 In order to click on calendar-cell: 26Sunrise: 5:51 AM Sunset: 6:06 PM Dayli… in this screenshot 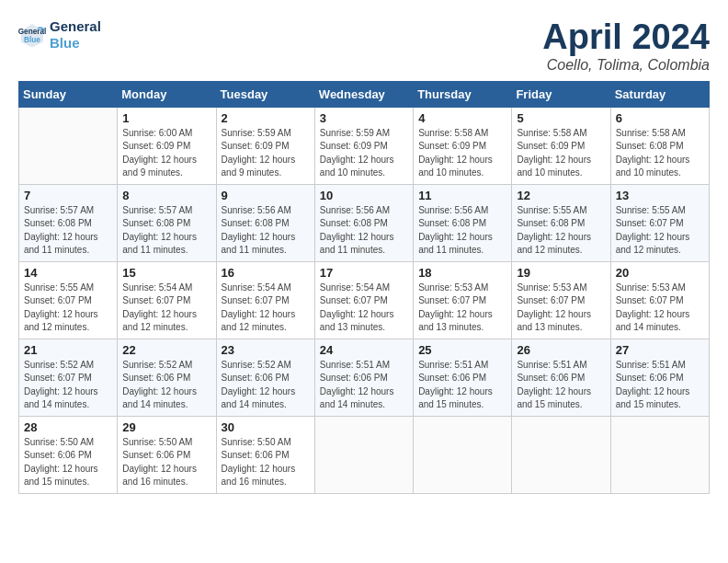, I will do `click(561, 377)`.